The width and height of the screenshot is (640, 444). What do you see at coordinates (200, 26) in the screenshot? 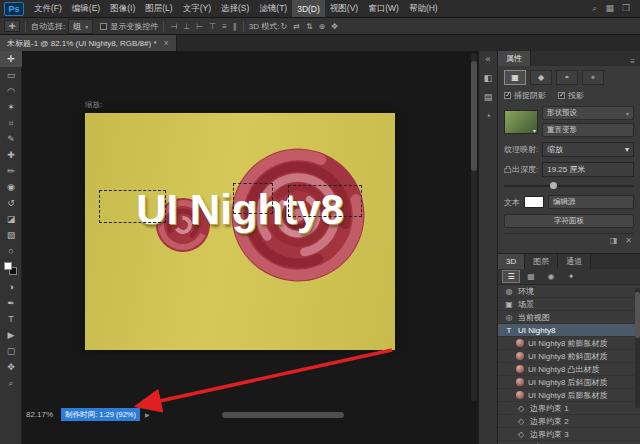
I see `align-right-icon: ⊢` at bounding box center [200, 26].